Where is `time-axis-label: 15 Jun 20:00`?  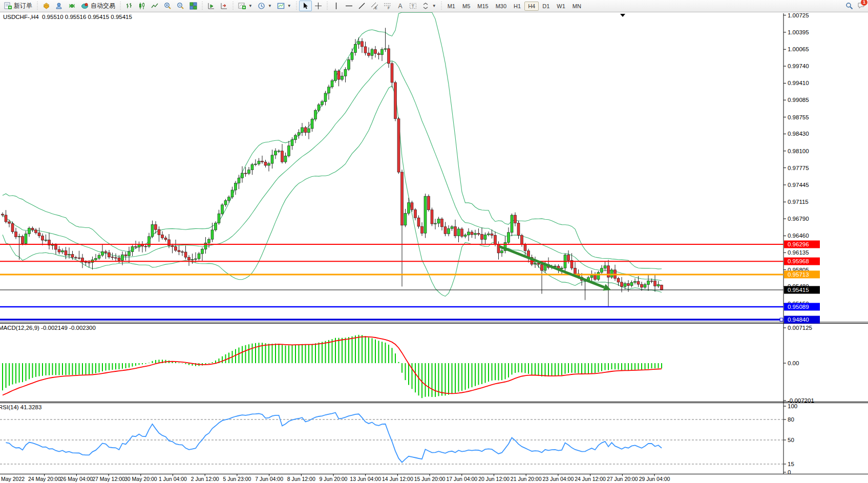 time-axis-label: 15 Jun 20:00 is located at coordinates (430, 479).